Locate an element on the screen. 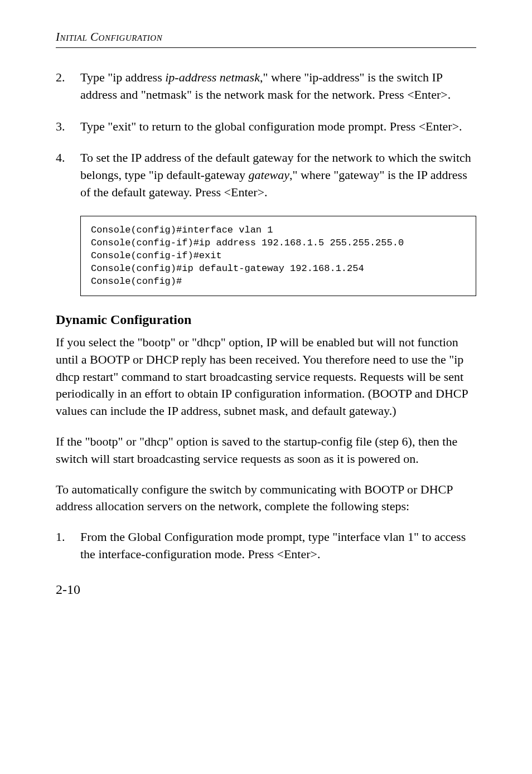 This screenshot has width=532, height=774. step-text: From the Global Configuration mode promp… is located at coordinates (273, 545).